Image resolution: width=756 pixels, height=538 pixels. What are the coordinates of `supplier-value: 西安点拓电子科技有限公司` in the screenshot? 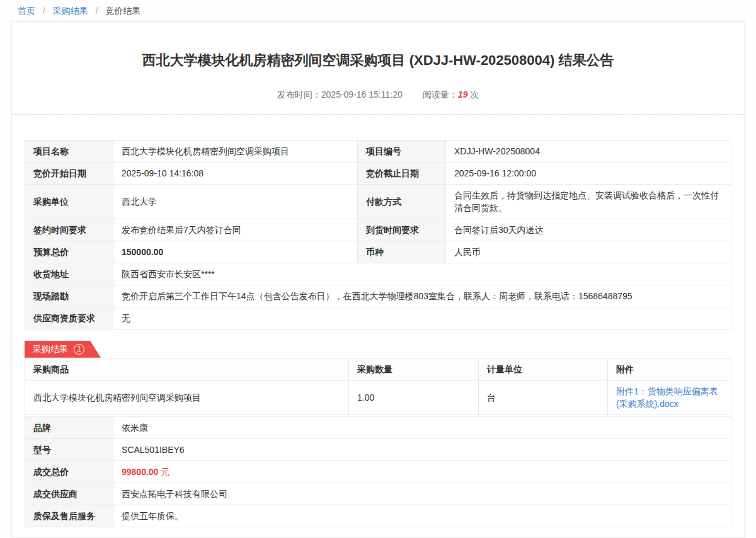 It's located at (422, 494).